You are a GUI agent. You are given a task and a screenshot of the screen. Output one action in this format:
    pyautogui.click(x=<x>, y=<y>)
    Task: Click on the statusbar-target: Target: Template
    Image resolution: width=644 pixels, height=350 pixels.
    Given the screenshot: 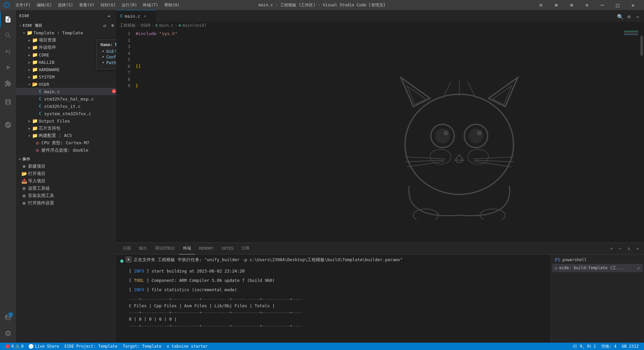 What is the action you would take?
    pyautogui.click(x=142, y=346)
    